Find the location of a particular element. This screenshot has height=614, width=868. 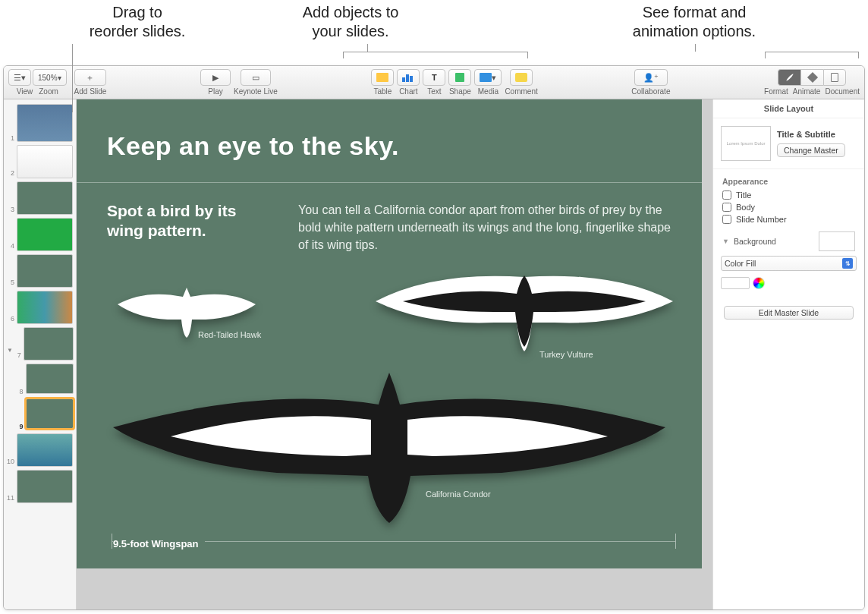

text-label: Text is located at coordinates (434, 91).